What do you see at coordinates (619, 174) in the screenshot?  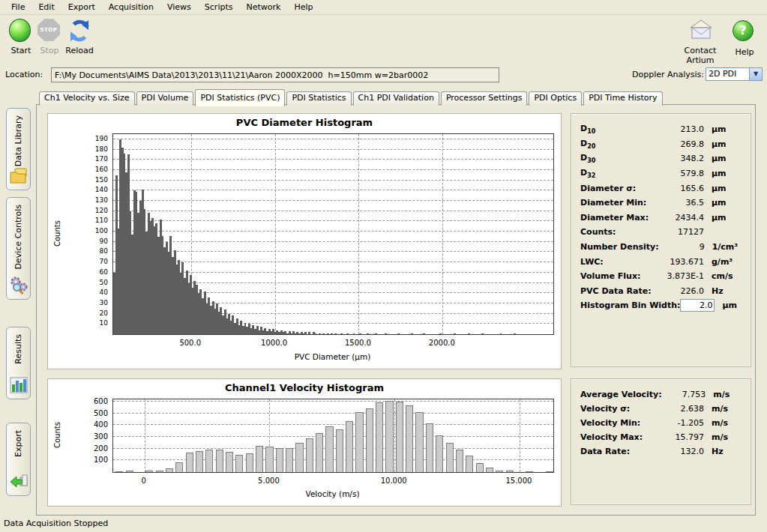 I see `stat-label: D32` at bounding box center [619, 174].